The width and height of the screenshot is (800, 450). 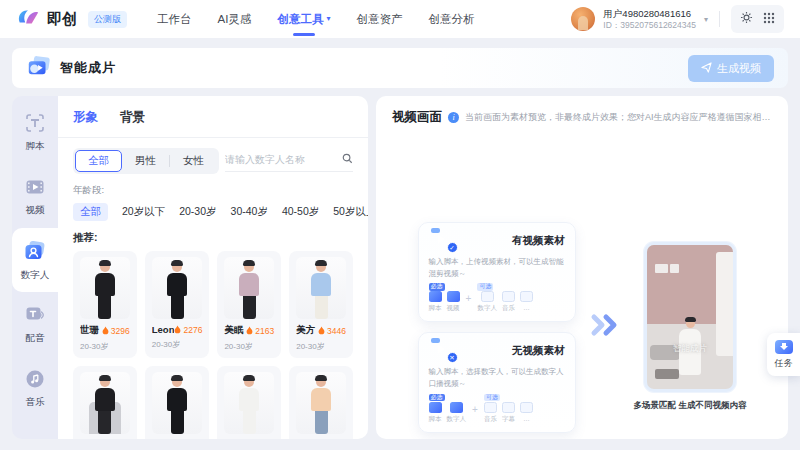 I want to click on without-footage-desc: 输入脚本，选择数字人，可以生成数字人口播视频～, so click(x=497, y=378).